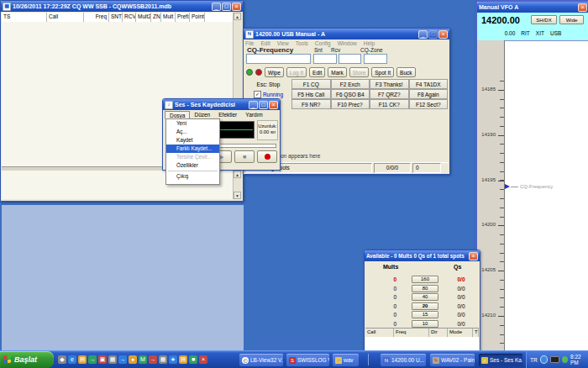  I want to click on col-mult2: Mult2, so click(144, 17).